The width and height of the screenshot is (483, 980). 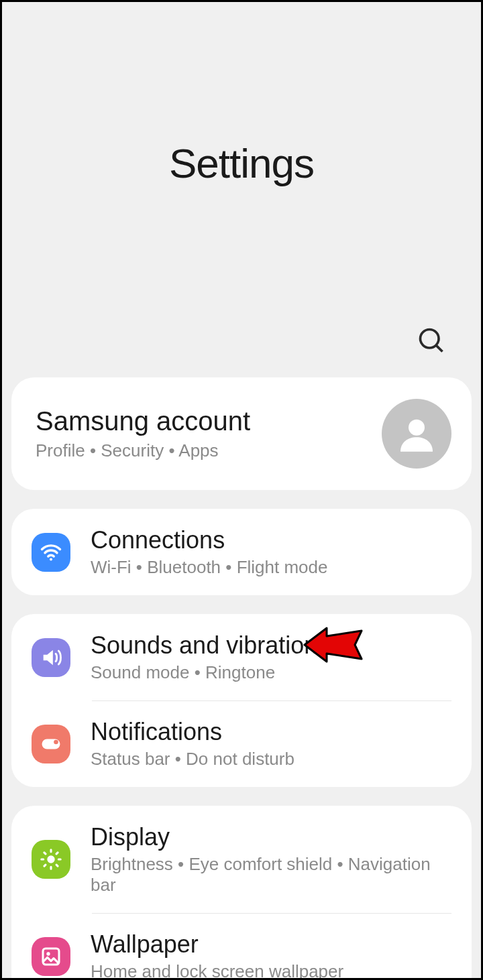 I want to click on row-title: Notifications, so click(x=271, y=732).